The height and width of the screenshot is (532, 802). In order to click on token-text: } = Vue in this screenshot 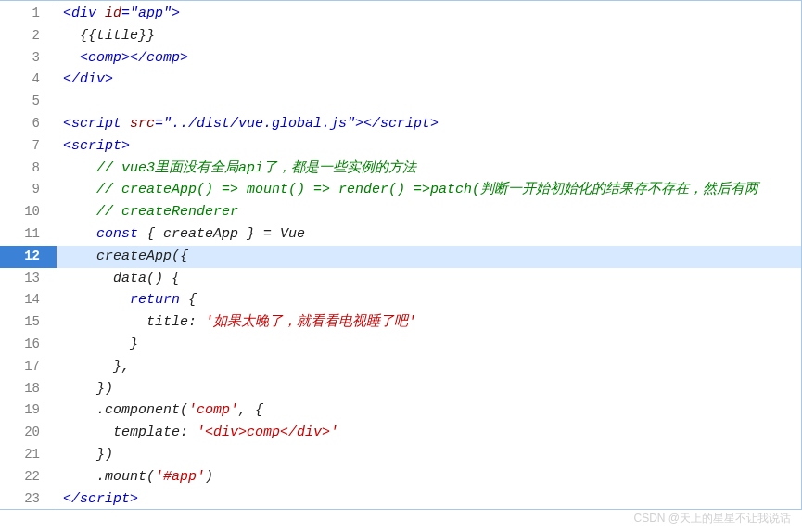, I will do `click(272, 234)`.